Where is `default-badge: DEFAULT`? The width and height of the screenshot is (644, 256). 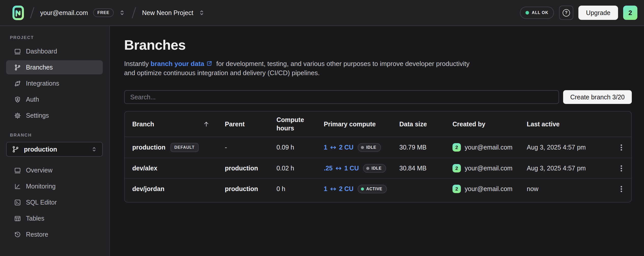 default-badge: DEFAULT is located at coordinates (185, 147).